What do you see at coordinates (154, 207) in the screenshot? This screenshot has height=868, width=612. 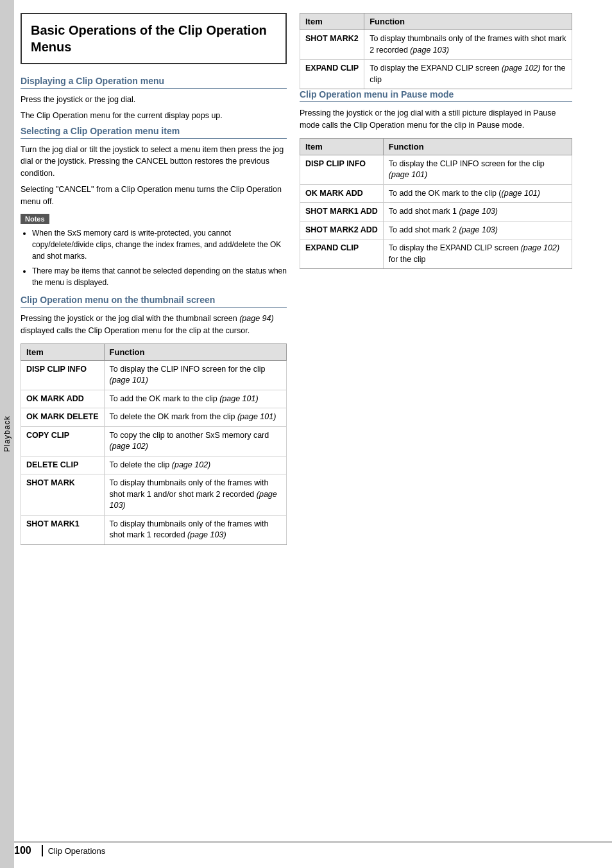 I see `section-selecting: Selecting a Clip Operation menu item Tur…` at bounding box center [154, 207].